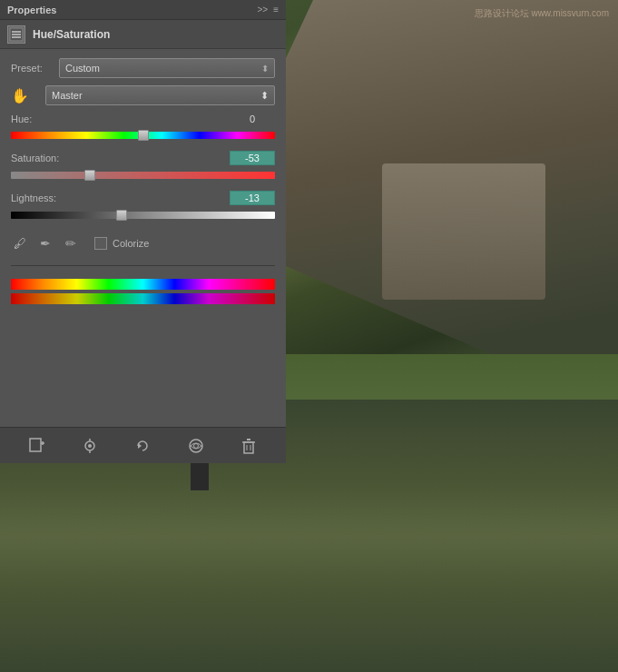 Image resolution: width=618 pixels, height=672 pixels. What do you see at coordinates (252, 158) in the screenshot?
I see `sat-value: -53` at bounding box center [252, 158].